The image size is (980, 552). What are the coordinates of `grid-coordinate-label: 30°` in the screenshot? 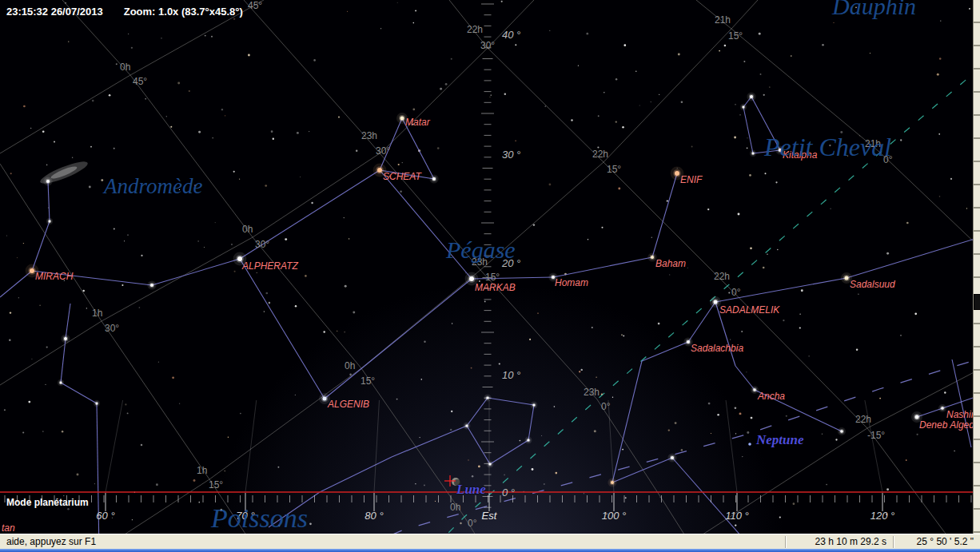 It's located at (112, 328).